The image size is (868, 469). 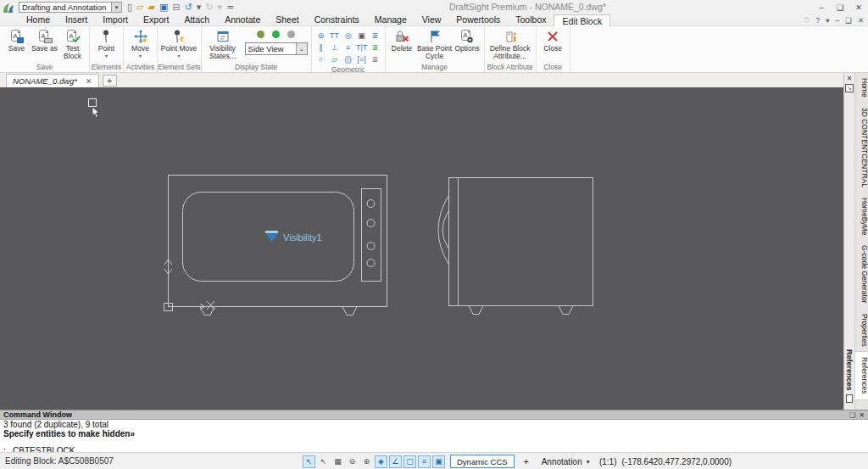 What do you see at coordinates (197, 20) in the screenshot?
I see `menu-tab: Attach` at bounding box center [197, 20].